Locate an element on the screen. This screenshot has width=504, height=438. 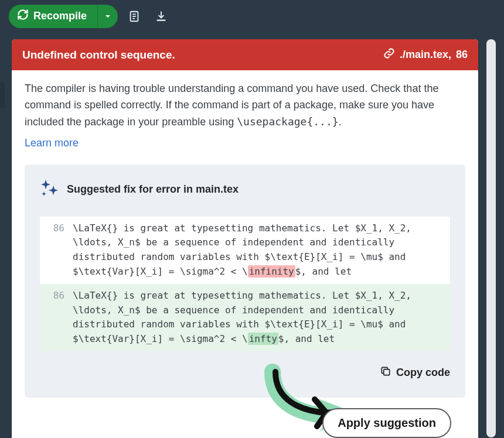
code-after-suffix: $, and let is located at coordinates (307, 338).